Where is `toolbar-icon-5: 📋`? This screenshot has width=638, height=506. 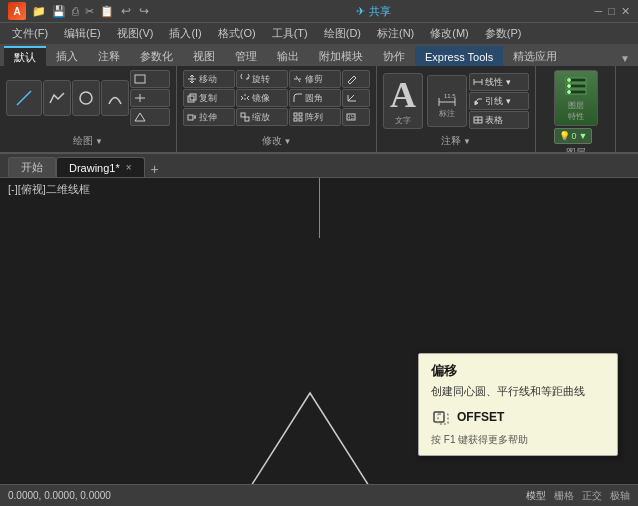
toolbar-icon-5: 📋 is located at coordinates (107, 12).